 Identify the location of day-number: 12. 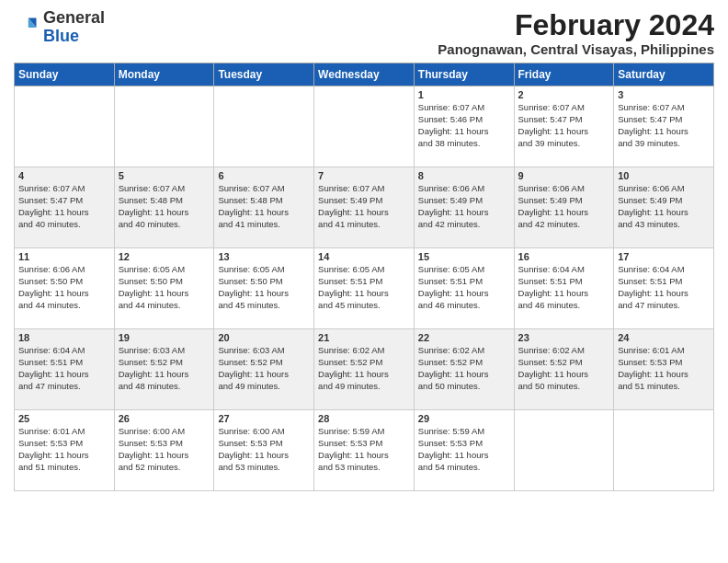
(165, 257).